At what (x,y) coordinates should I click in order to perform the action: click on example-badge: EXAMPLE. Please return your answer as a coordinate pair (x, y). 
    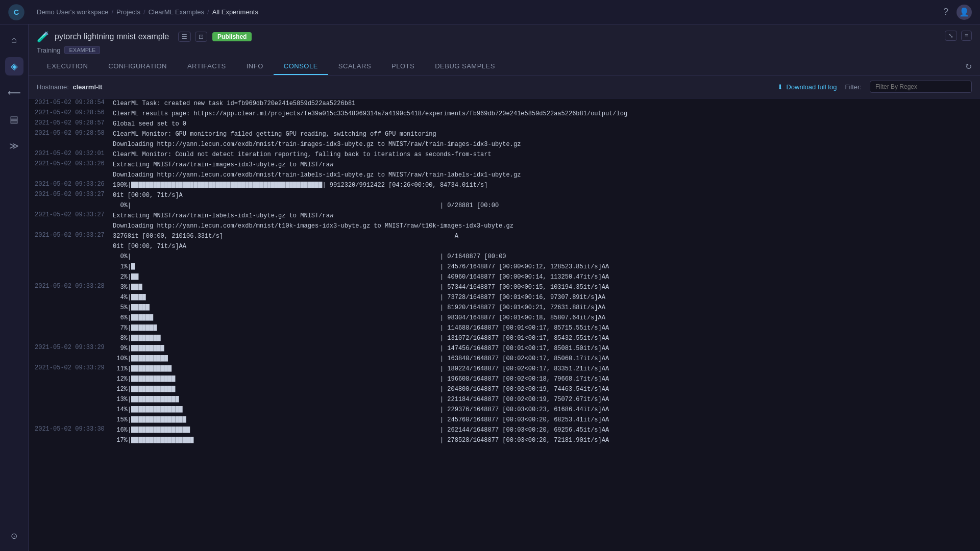
    Looking at the image, I should click on (82, 50).